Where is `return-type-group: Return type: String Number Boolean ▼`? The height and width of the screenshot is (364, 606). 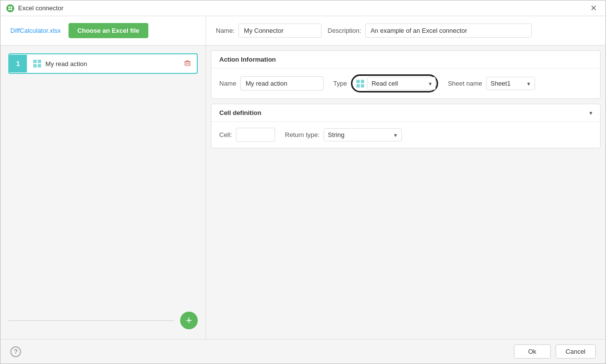 return-type-group: Return type: String Number Boolean ▼ is located at coordinates (344, 135).